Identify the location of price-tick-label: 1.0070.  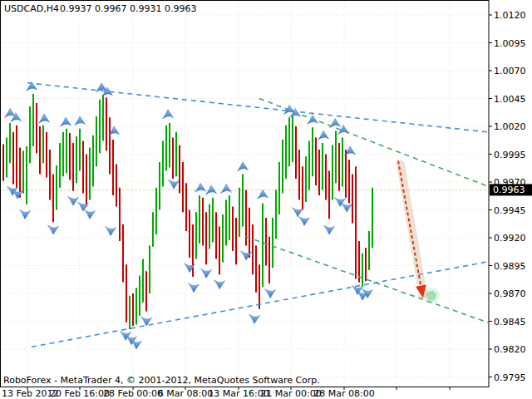
(510, 71).